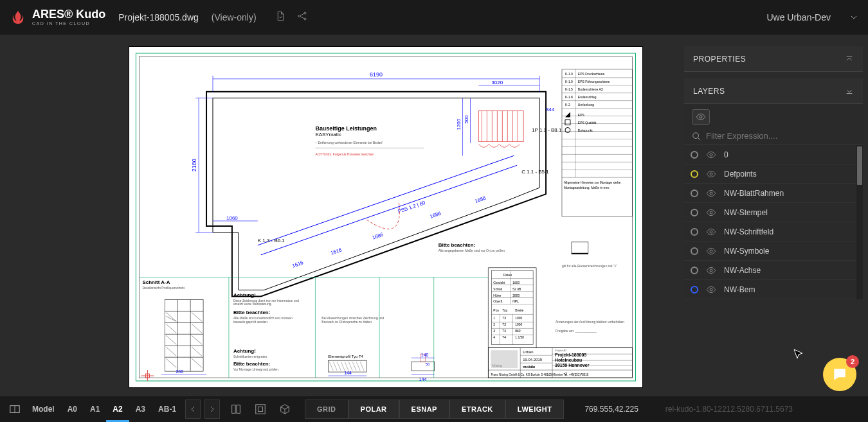 This screenshot has width=868, height=422. What do you see at coordinates (327, 409) in the screenshot?
I see `snap-toggle-grid: GRID` at bounding box center [327, 409].